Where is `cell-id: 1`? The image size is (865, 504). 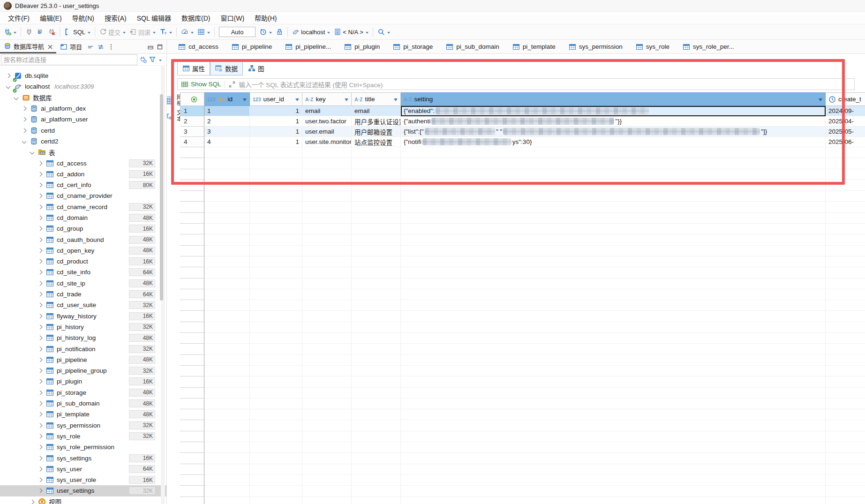 cell-id: 1 is located at coordinates (227, 111).